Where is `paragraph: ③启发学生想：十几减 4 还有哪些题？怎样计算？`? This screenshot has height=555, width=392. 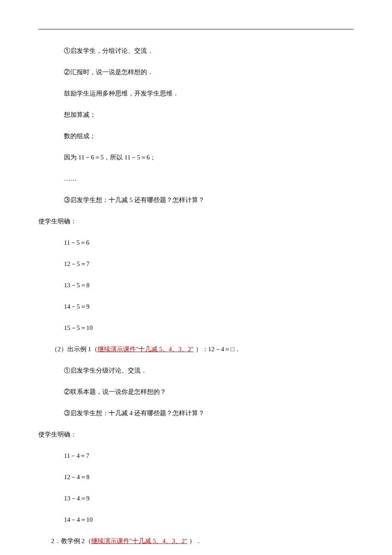
paragraph: ③启发学生想：十几减 4 还有哪些题？怎样计算？ is located at coordinates (196, 413).